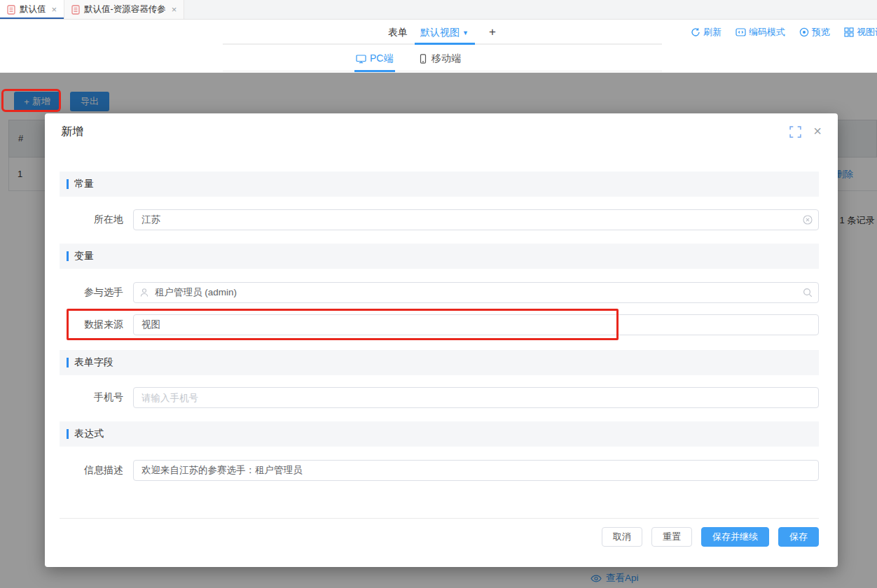  What do you see at coordinates (492, 32) in the screenshot?
I see `add-view-tab-button: +` at bounding box center [492, 32].